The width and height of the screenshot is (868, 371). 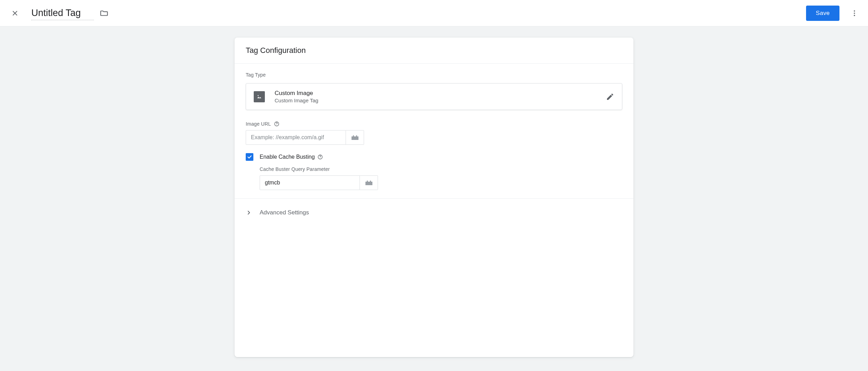 What do you see at coordinates (277, 124) in the screenshot?
I see `image-url-help` at bounding box center [277, 124].